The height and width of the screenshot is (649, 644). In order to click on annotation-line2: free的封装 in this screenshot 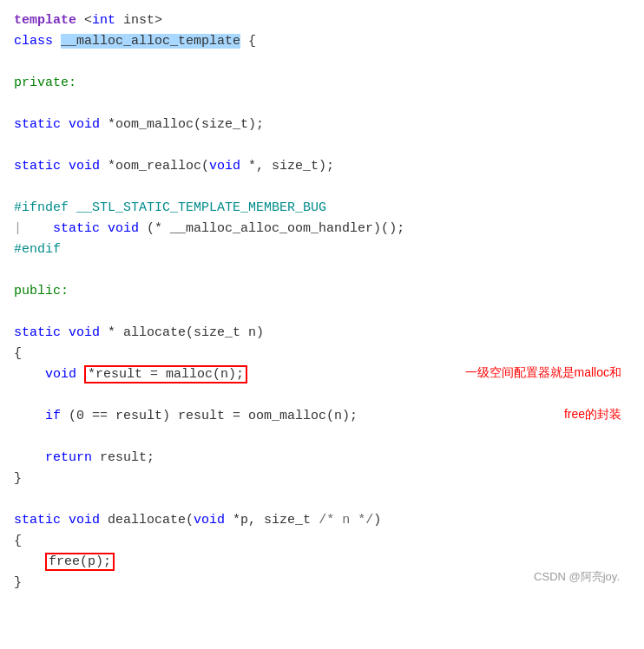, I will do `click(593, 414)`.